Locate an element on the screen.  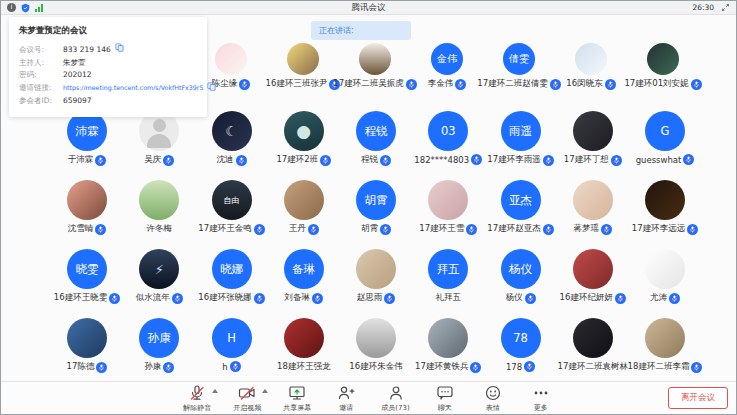
participant-name: 尤涛 is located at coordinates (658, 298).